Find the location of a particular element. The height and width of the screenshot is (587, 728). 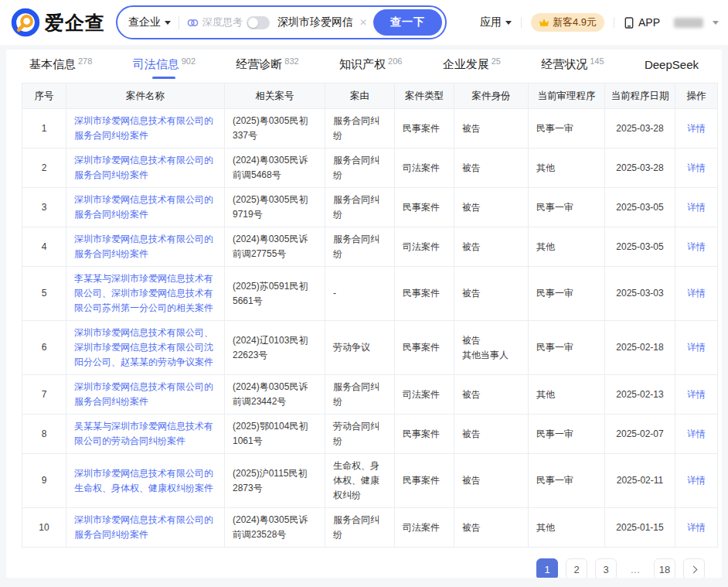

case-number: (2024)粤0305民诉前调5468号 is located at coordinates (275, 169).